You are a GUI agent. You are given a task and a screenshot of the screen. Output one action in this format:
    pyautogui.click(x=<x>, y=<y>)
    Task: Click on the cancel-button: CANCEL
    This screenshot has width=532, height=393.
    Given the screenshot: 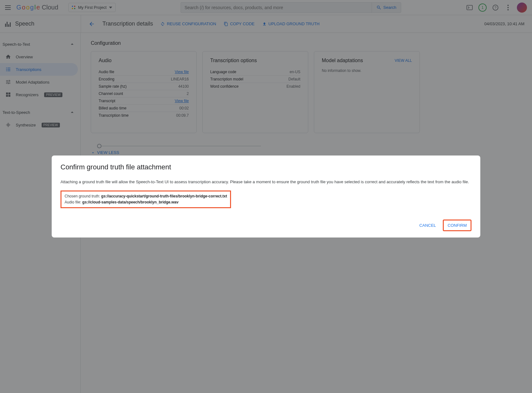 What is the action you would take?
    pyautogui.click(x=428, y=225)
    